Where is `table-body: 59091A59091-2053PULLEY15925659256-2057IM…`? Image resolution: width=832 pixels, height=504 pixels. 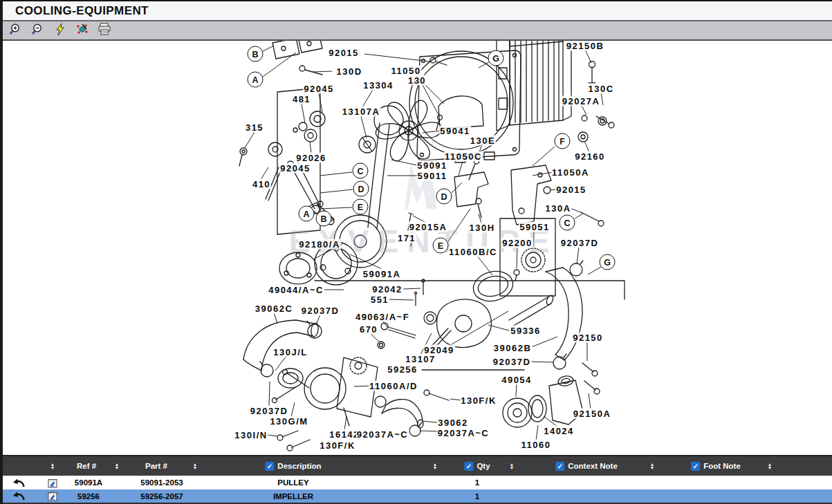 table-body: 59091A59091-2053PULLEY15925659256-2057IM… is located at coordinates (416, 489).